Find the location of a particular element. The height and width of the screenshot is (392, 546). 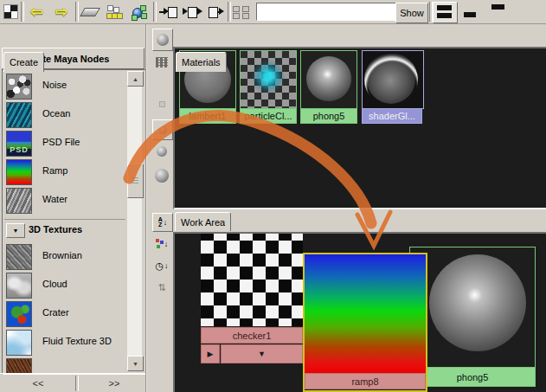

browser-tabbar: Materials Textures Utilities Lights Came… is located at coordinates (358, 36).